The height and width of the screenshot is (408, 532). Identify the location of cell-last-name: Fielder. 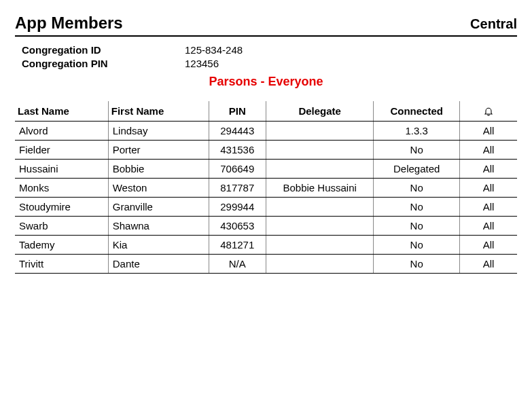
(61, 150).